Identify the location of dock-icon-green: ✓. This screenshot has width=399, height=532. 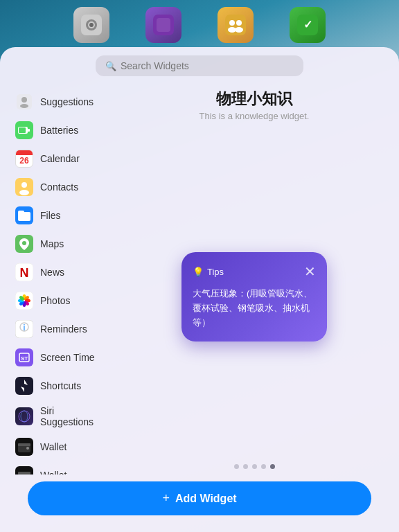
(308, 25).